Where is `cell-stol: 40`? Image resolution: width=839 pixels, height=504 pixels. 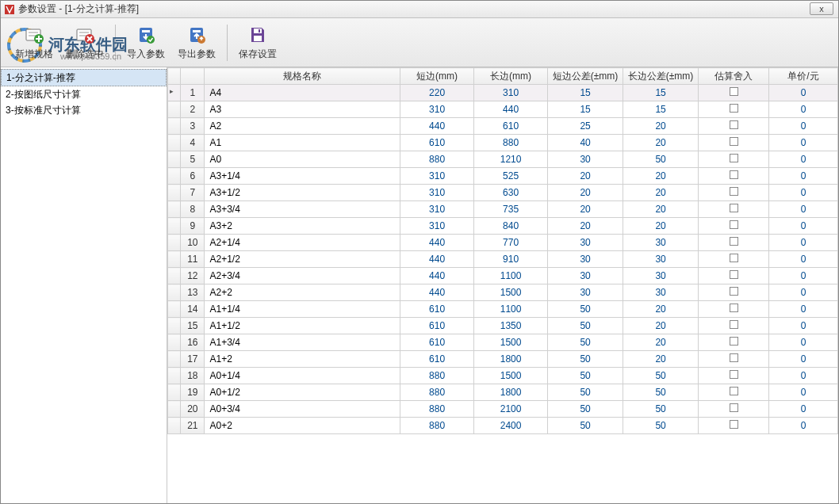 cell-stol: 40 is located at coordinates (585, 143).